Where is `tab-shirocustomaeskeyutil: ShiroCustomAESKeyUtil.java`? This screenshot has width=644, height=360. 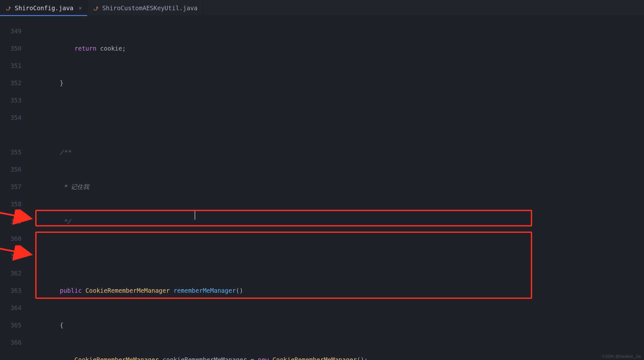 tab-shirocustomaeskeyutil: ShiroCustomAESKeyUtil.java is located at coordinates (145, 8).